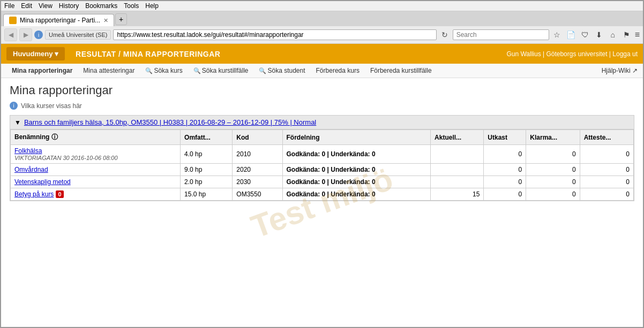 This screenshot has height=328, width=644. Describe the element at coordinates (445, 35) in the screenshot. I see `refresh-button: ↻` at that location.